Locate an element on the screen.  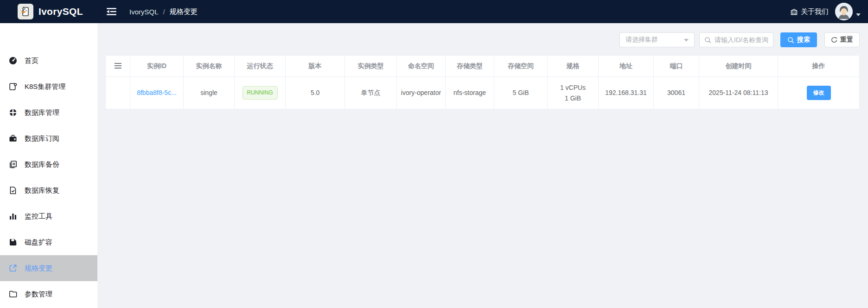
col-header-action: 操作 is located at coordinates (819, 66).